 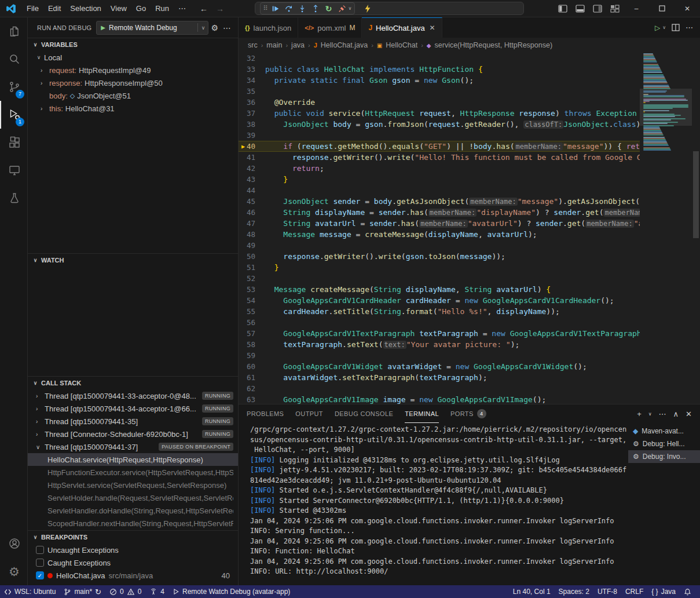 I want to click on toggle-panel-icon, so click(x=580, y=8).